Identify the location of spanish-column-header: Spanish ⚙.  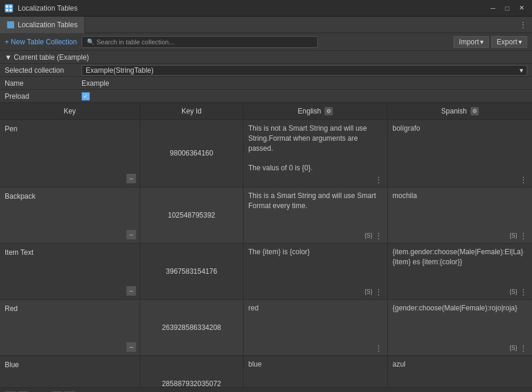
(460, 111).